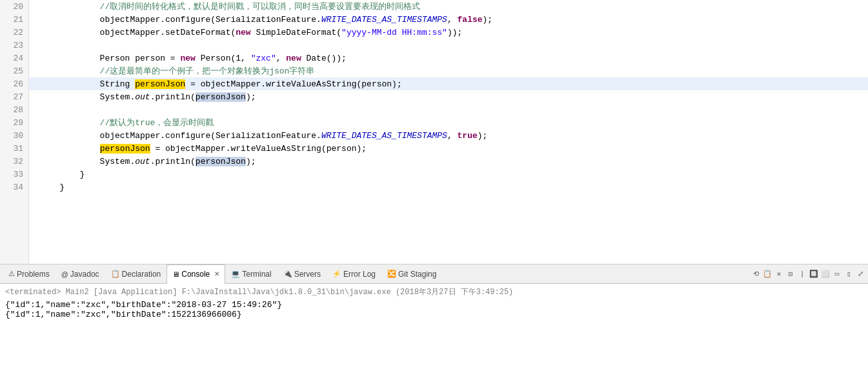 The width and height of the screenshot is (868, 369). What do you see at coordinates (359, 274) in the screenshot?
I see `tab-error-log-label: Error Log` at bounding box center [359, 274].